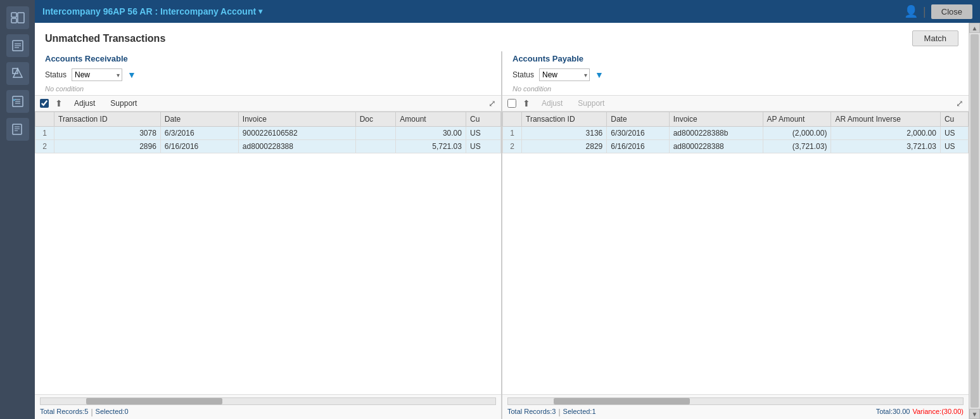 Image resolution: width=980 pixels, height=419 pixels. I want to click on ar-cell-invoice: ad8000228388, so click(296, 147).